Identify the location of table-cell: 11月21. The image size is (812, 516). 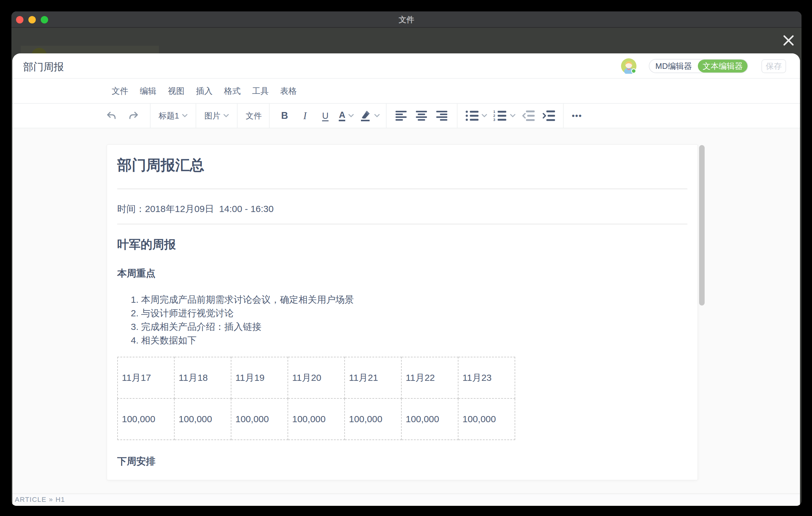
(373, 378).